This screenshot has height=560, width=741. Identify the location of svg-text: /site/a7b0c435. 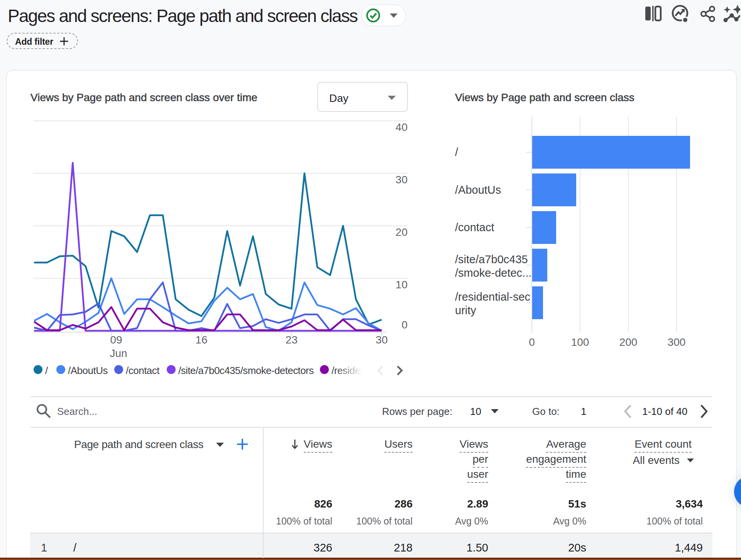
(492, 259).